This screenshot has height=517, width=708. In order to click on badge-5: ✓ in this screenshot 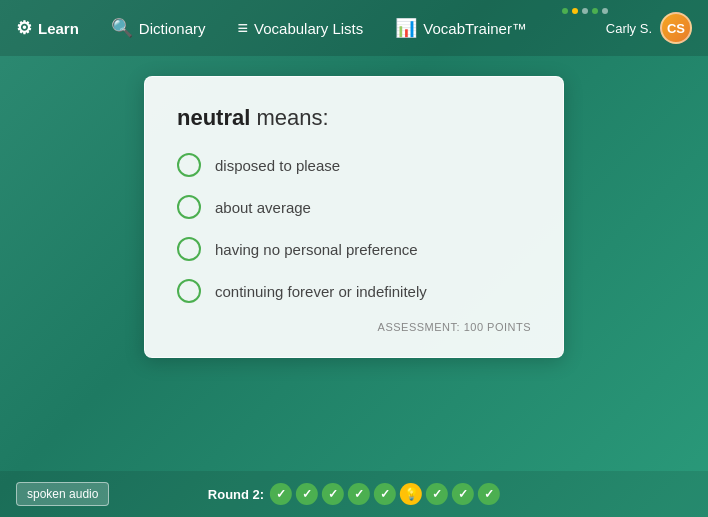, I will do `click(385, 494)`.